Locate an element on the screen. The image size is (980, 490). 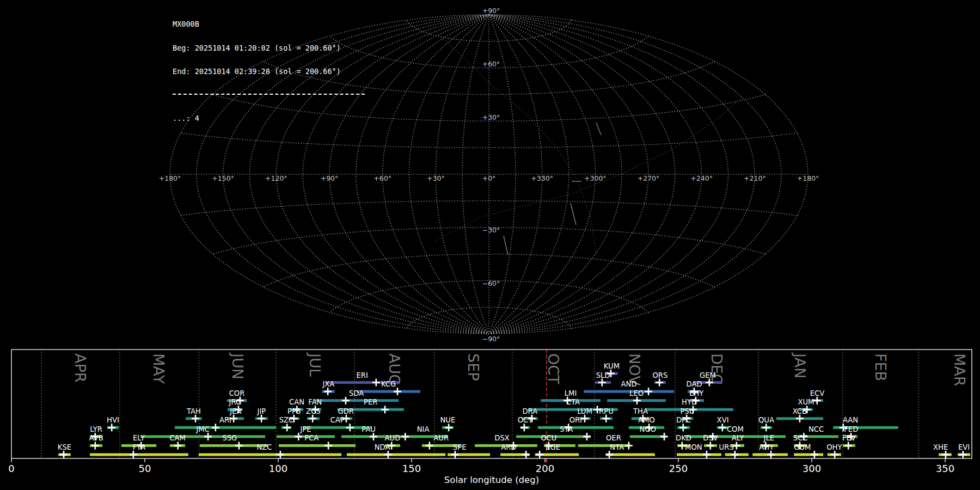
shower-code-label: AUD is located at coordinates (393, 438).